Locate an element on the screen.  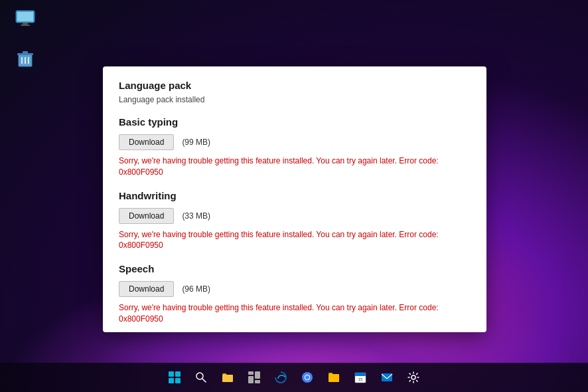
language-pack-section: Language pack Language pack installed is located at coordinates (295, 92).